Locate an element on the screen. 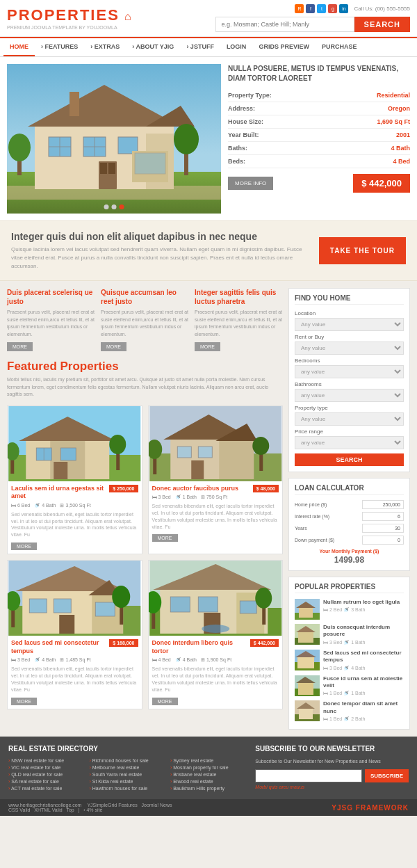 The image size is (417, 868). feature-2-more-btn: MORE is located at coordinates (114, 346).